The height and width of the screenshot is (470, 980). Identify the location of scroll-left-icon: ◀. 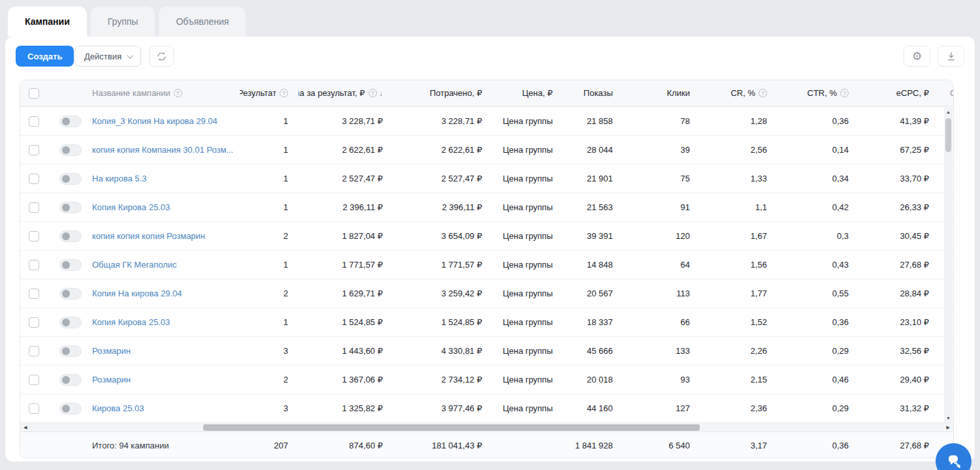
(25, 428).